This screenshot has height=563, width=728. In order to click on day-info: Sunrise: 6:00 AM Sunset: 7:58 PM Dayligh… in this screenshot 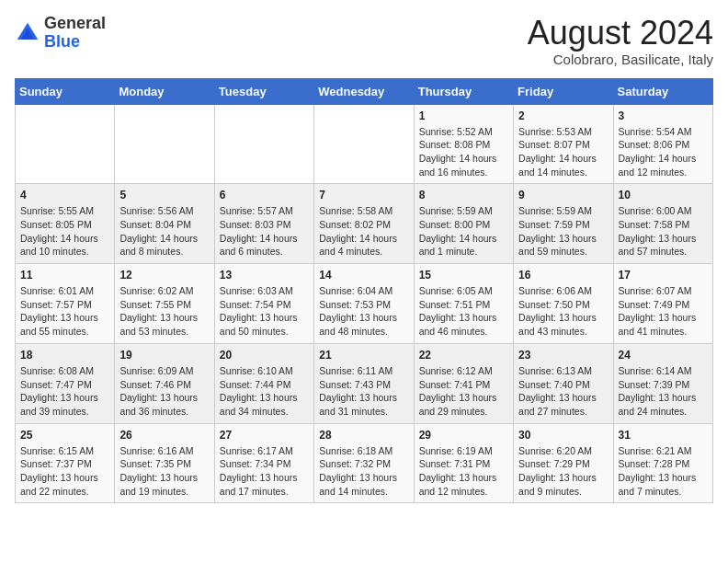, I will do `click(664, 232)`.